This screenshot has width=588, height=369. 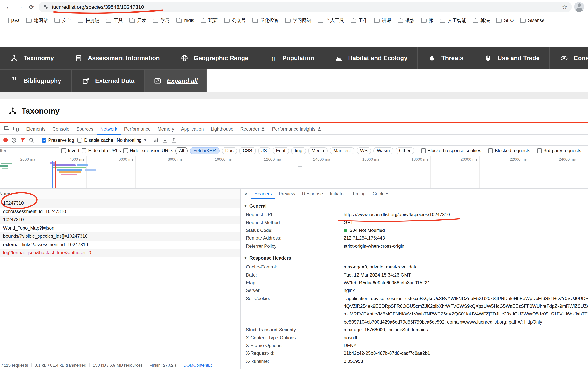 What do you see at coordinates (342, 151) in the screenshot?
I see `filter-type-manifest: Manifest` at bounding box center [342, 151].